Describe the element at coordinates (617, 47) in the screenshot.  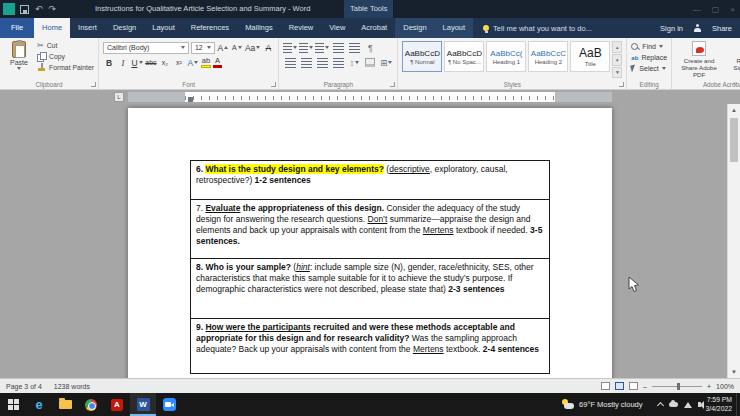
I see `styles-gallery-up-button: ▴` at that location.